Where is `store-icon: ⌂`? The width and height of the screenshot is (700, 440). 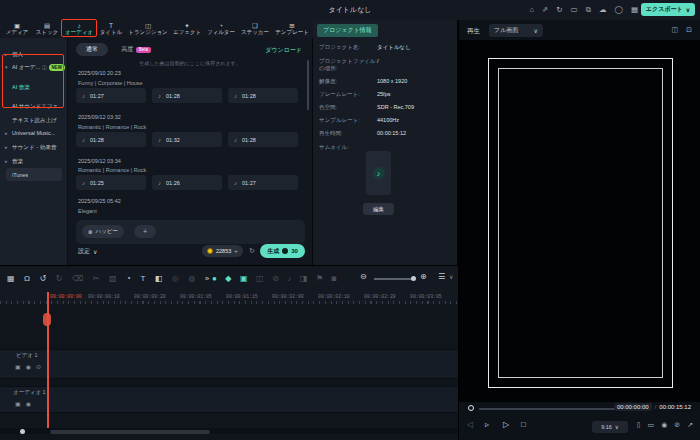
store-icon: ⌂ is located at coordinates (532, 10).